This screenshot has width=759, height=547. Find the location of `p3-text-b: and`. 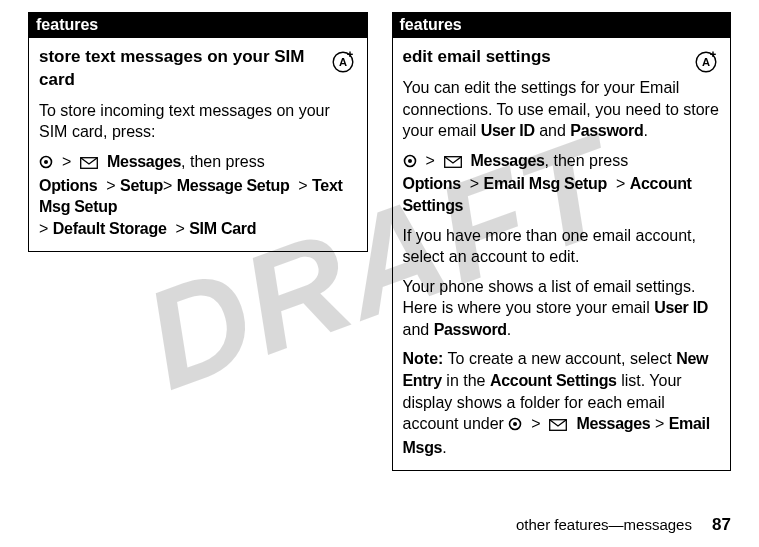

p3-text-b: and is located at coordinates (418, 330).